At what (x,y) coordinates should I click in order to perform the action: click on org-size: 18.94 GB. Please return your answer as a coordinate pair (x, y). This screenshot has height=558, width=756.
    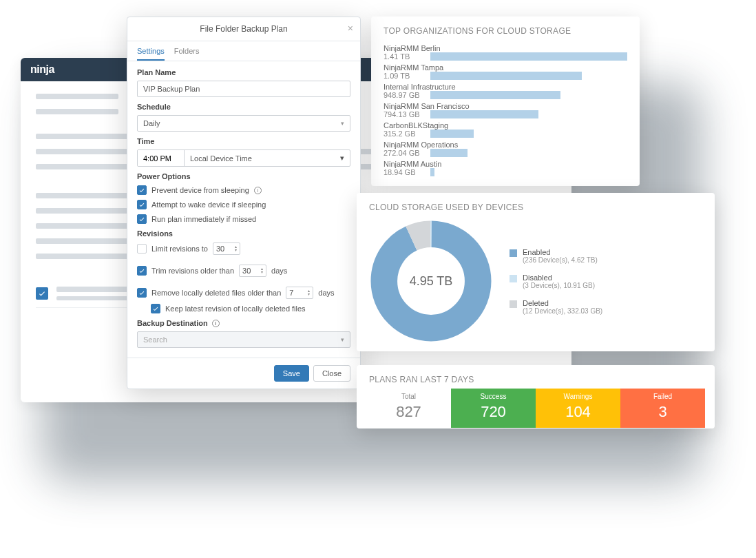
    Looking at the image, I should click on (403, 172).